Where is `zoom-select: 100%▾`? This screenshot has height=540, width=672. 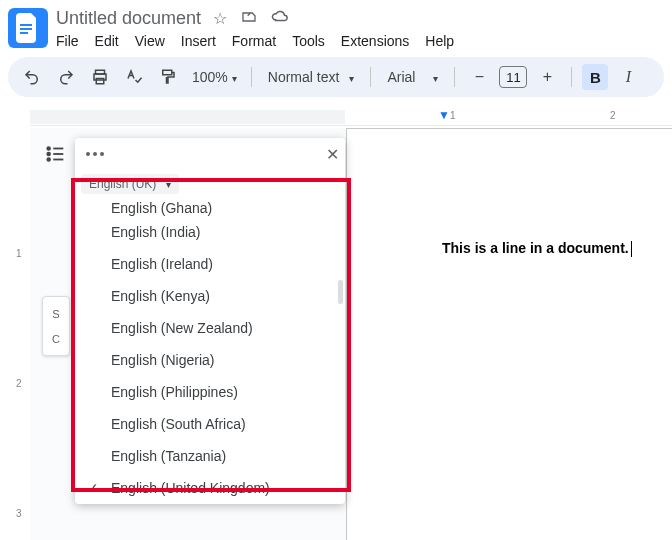
zoom-select: 100%▾ is located at coordinates (214, 77).